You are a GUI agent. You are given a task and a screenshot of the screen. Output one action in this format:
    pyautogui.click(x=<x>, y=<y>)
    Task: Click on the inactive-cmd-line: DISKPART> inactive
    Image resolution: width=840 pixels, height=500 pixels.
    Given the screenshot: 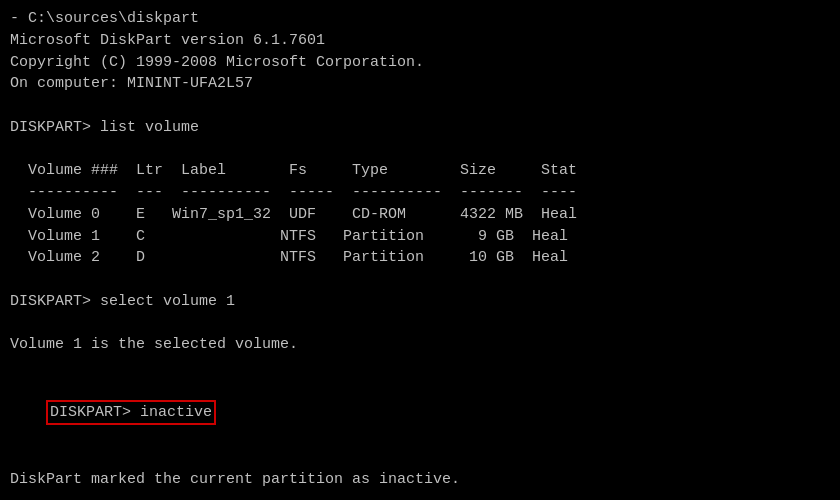 What is the action you would take?
    pyautogui.click(x=420, y=412)
    